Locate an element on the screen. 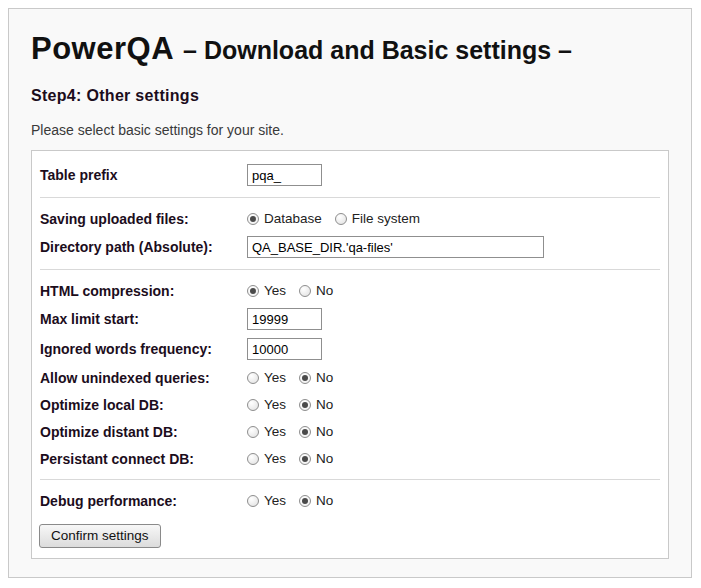 Image resolution: width=701 pixels, height=588 pixels. page-title: PowerQA– Download and Basic settings – is located at coordinates (350, 48).